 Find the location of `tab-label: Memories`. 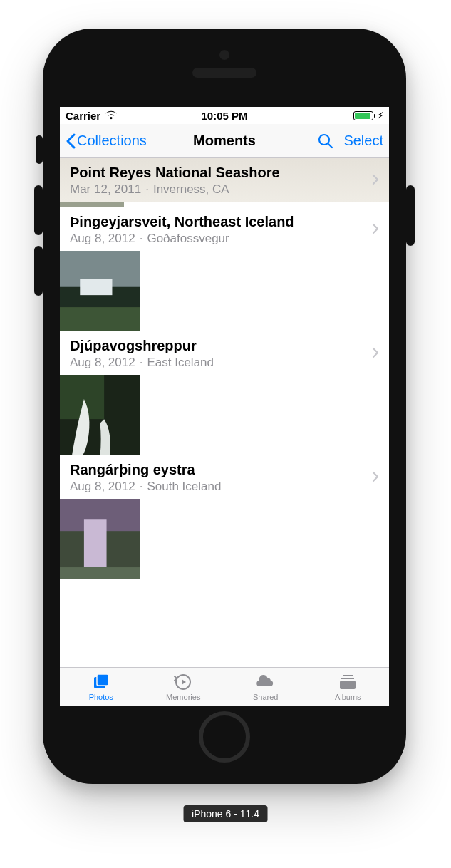

tab-label: Memories is located at coordinates (183, 697).